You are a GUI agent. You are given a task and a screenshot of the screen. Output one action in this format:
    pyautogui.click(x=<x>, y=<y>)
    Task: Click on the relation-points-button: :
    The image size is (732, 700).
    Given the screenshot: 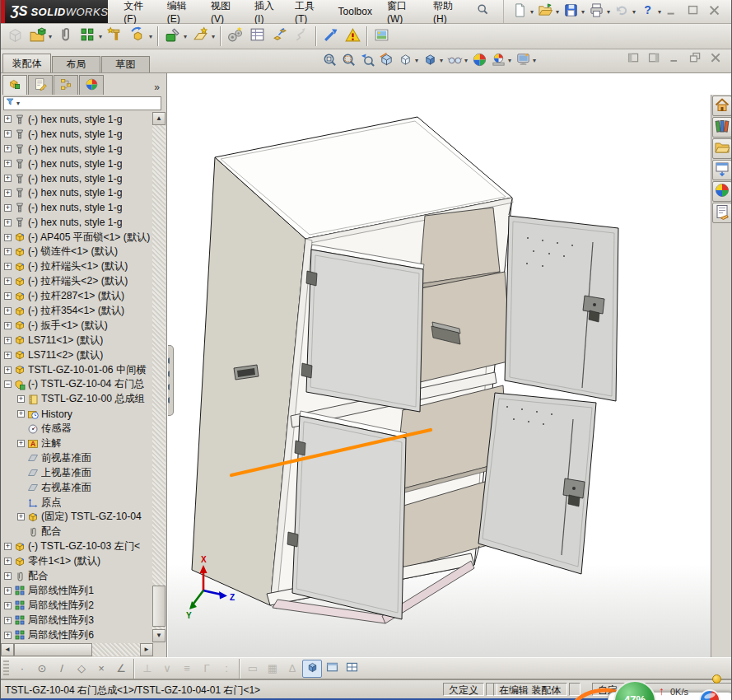 What is the action you would take?
    pyautogui.click(x=226, y=669)
    